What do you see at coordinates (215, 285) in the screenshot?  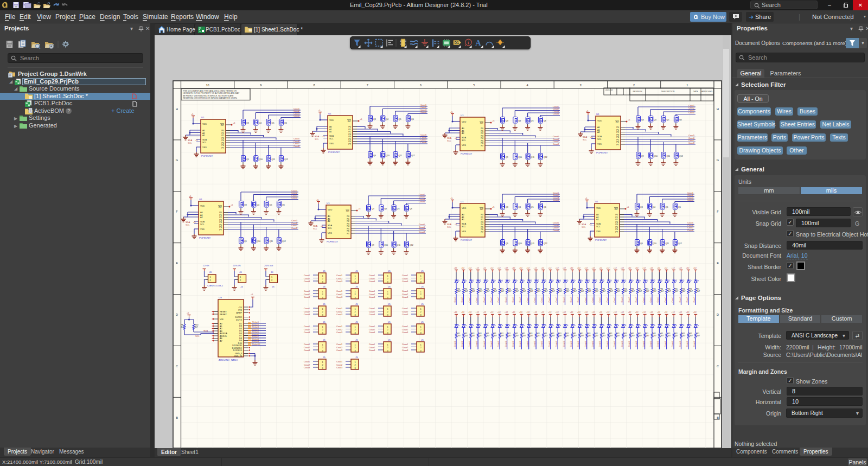 I see `svg-text: C3EDG-5.08-2` at bounding box center [215, 285].